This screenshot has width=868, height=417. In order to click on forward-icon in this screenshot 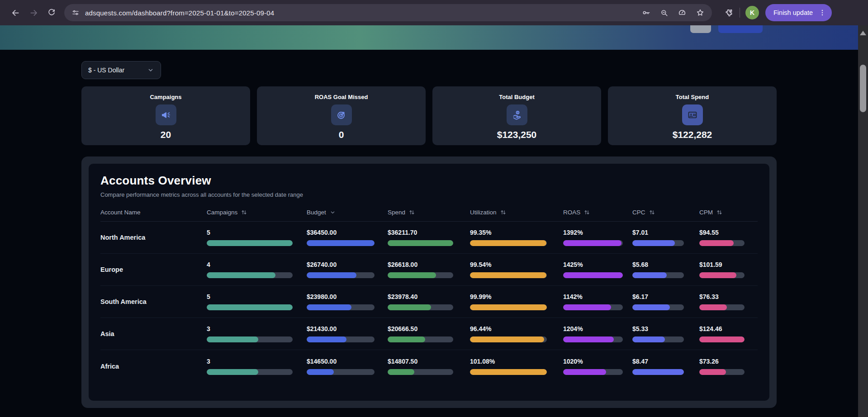, I will do `click(33, 13)`.